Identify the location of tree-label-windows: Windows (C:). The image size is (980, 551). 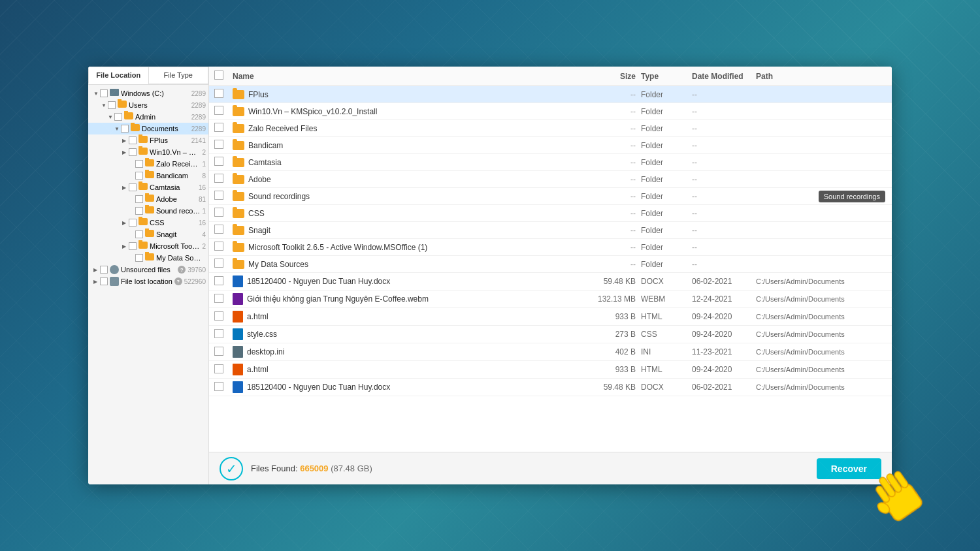
(155, 93).